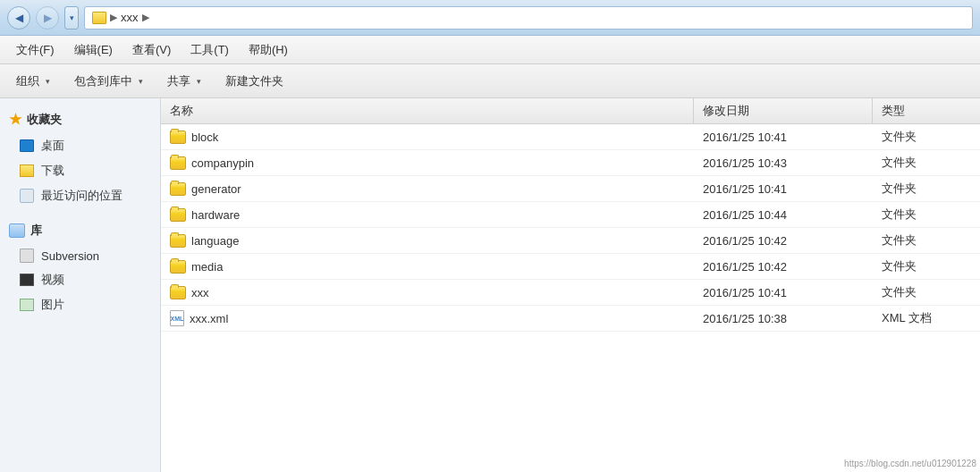 Image resolution: width=980 pixels, height=472 pixels. Describe the element at coordinates (254, 81) in the screenshot. I see `new-folder-label: 新建文件夹` at that location.